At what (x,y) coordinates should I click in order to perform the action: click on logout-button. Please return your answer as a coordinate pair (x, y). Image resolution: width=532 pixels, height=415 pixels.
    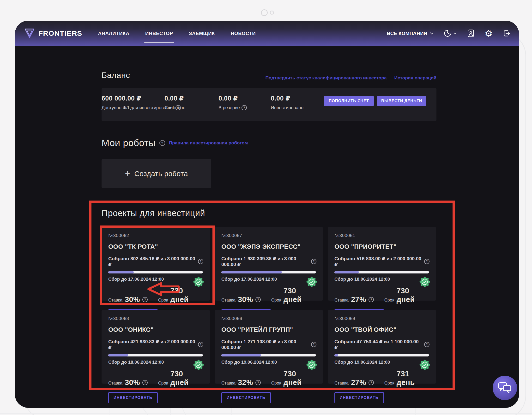
    Looking at the image, I should click on (507, 33).